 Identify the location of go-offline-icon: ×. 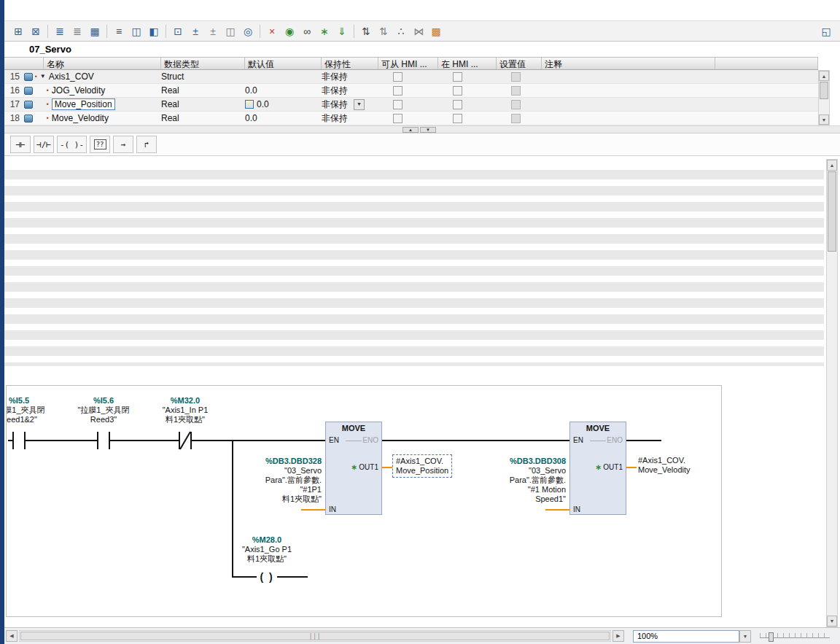
(272, 31).